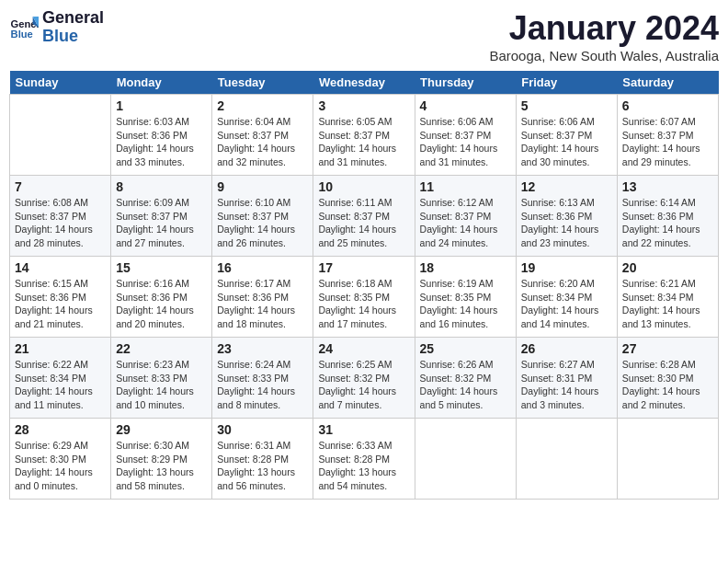  I want to click on day-info: Sunrise: 6:10 AM Sunset: 8:37 PM Dayligh…, so click(263, 223).